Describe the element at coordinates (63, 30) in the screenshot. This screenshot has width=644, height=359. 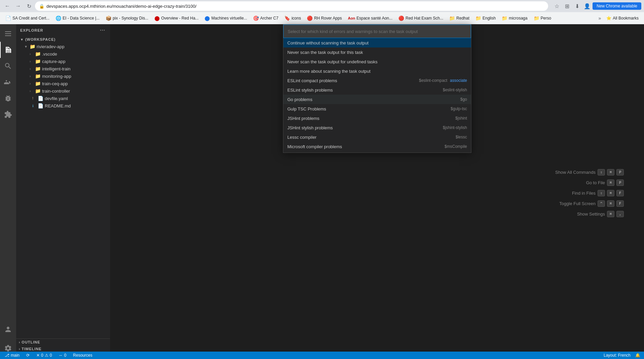
I see `explorer-header: EXPLORER ⋯` at that location.